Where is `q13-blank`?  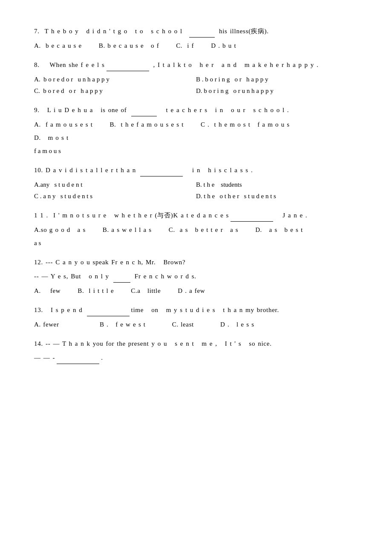
q13-blank is located at coordinates (108, 310).